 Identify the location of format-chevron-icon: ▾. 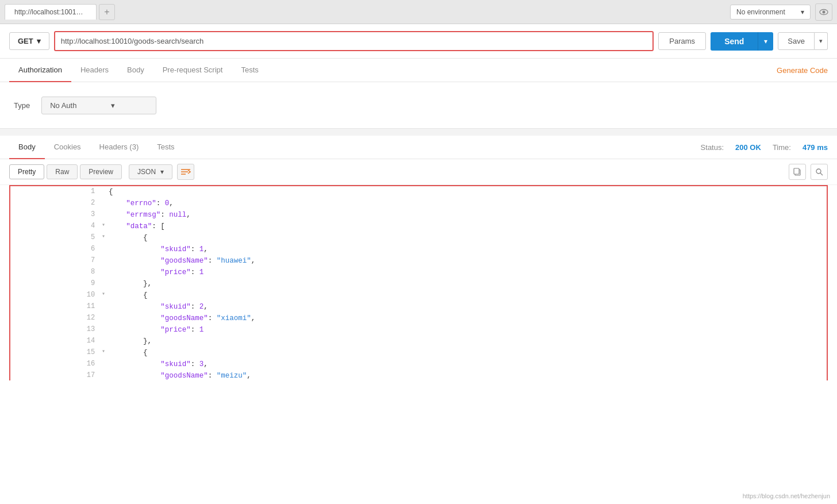
(162, 172).